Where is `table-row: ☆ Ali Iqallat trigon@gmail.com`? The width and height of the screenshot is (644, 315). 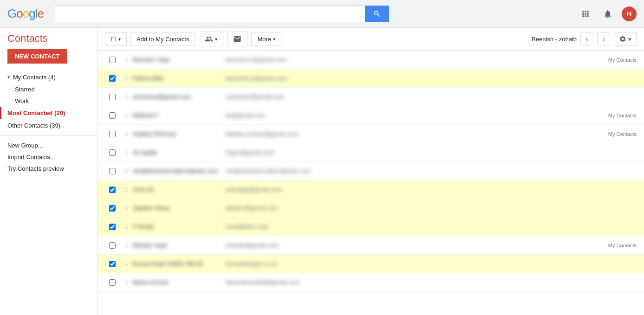 table-row: ☆ Ali Iqallat trigon@gmail.com is located at coordinates (371, 153).